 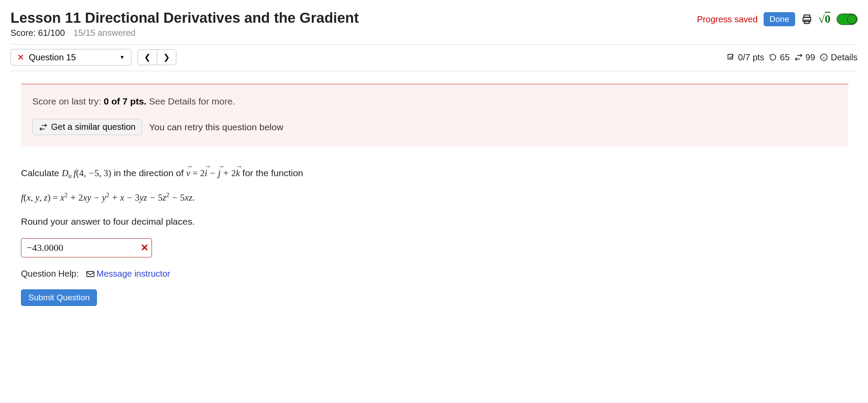 What do you see at coordinates (773, 57) in the screenshot?
I see `retry-icon` at bounding box center [773, 57].